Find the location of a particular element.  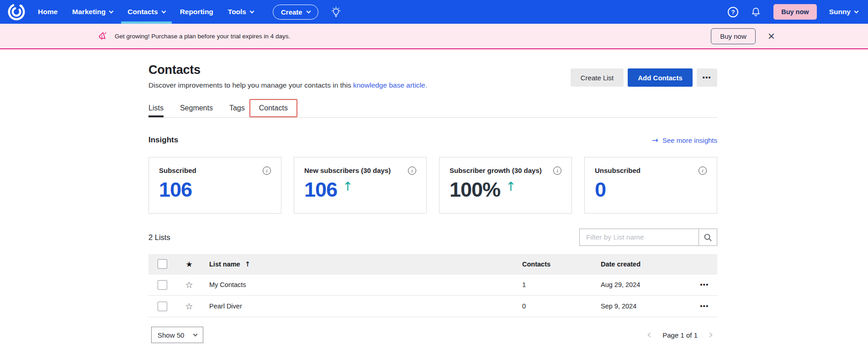

column-header-date-created: Date created is located at coordinates (646, 264).